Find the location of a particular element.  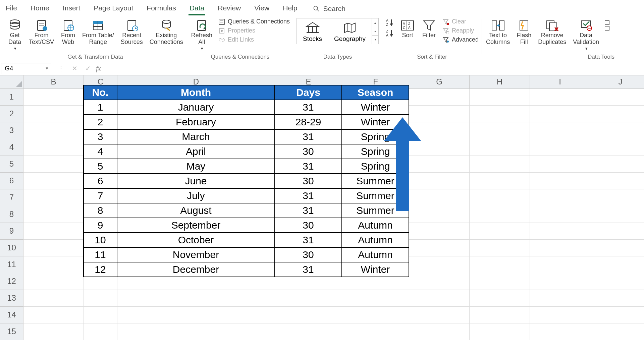

row-header: 7 is located at coordinates (12, 198).